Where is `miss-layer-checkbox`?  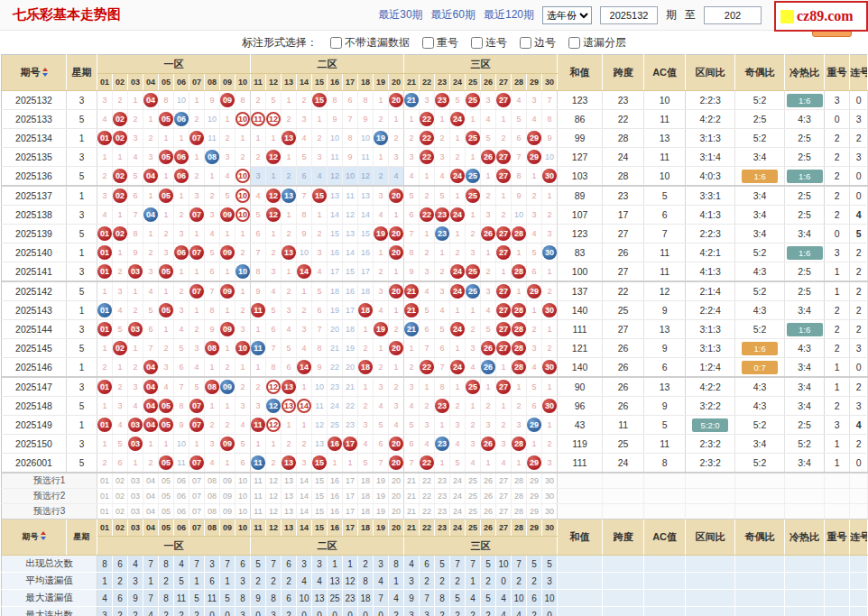 miss-layer-checkbox is located at coordinates (574, 43).